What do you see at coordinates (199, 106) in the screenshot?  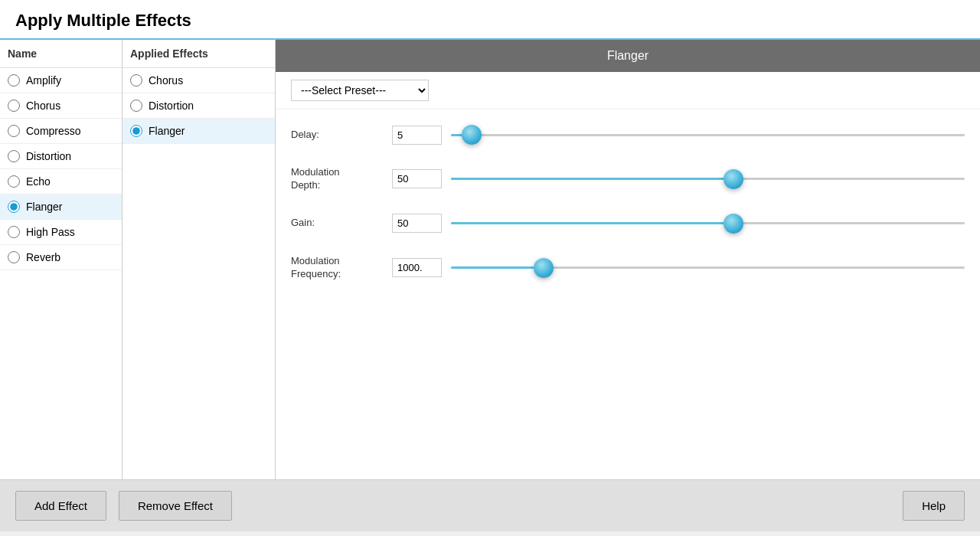 I see `middle-item-distortion: Distortion` at bounding box center [199, 106].